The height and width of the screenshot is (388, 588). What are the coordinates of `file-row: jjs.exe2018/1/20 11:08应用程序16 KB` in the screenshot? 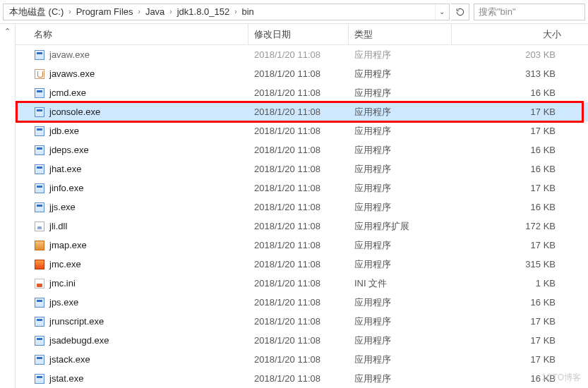 It's located at (302, 207).